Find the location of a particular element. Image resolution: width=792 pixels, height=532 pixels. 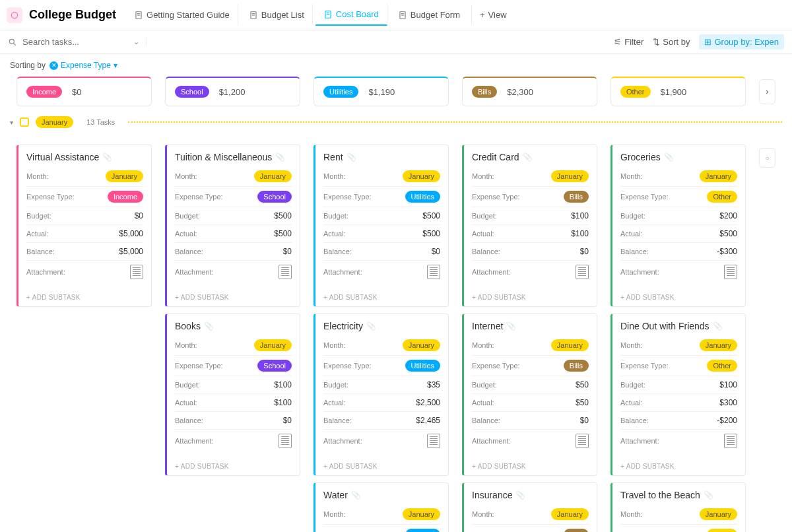

field-label: Actual: is located at coordinates (483, 403).